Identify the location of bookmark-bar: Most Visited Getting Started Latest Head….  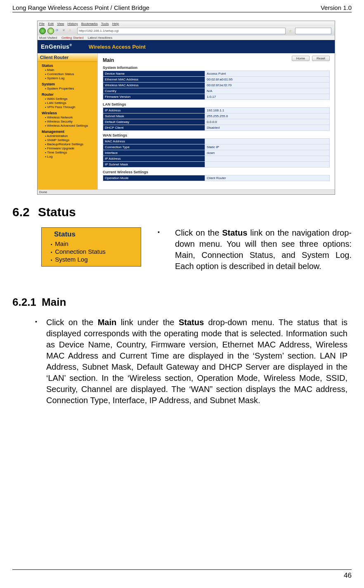
(186, 38).